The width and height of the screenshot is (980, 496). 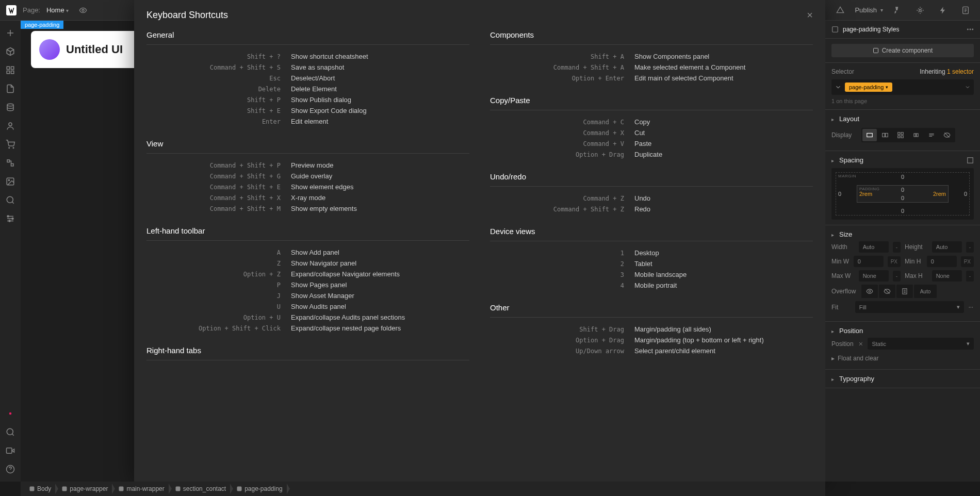 What do you see at coordinates (10, 414) in the screenshot?
I see `apps-icon` at bounding box center [10, 414].